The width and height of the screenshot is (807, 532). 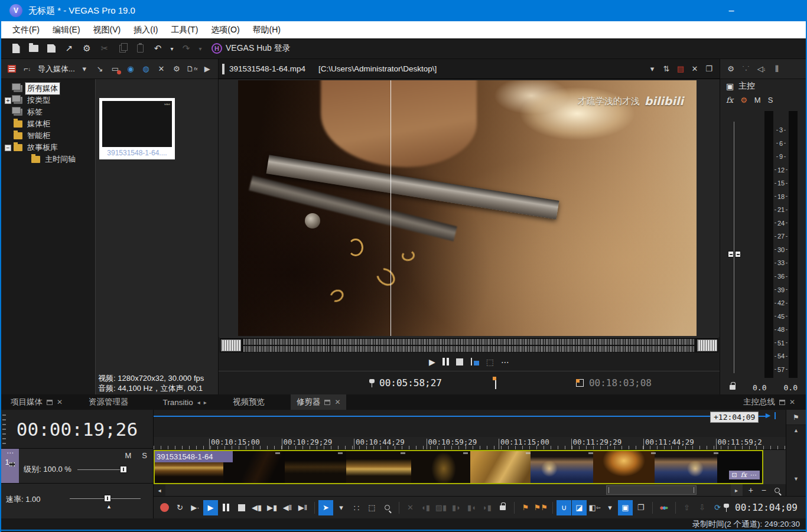 What do you see at coordinates (754, 475) in the screenshot?
I see `event-more-icon: ⋯` at bounding box center [754, 475].